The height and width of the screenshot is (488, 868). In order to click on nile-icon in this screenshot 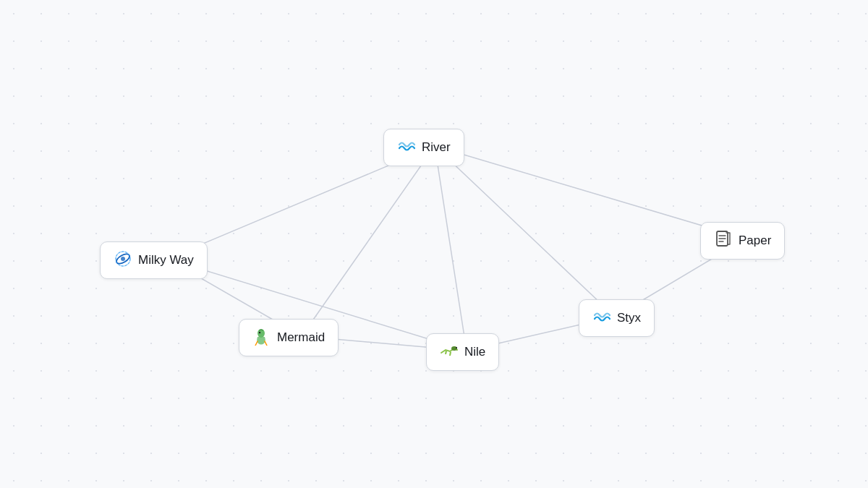, I will do `click(449, 352)`.